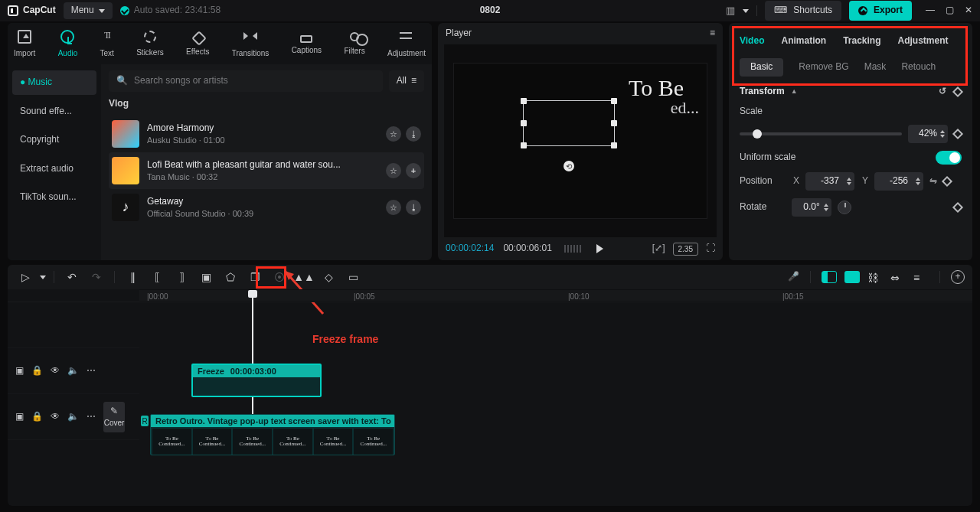 Image resolution: width=980 pixels, height=512 pixels. I want to click on position-y-input: -256, so click(899, 181).